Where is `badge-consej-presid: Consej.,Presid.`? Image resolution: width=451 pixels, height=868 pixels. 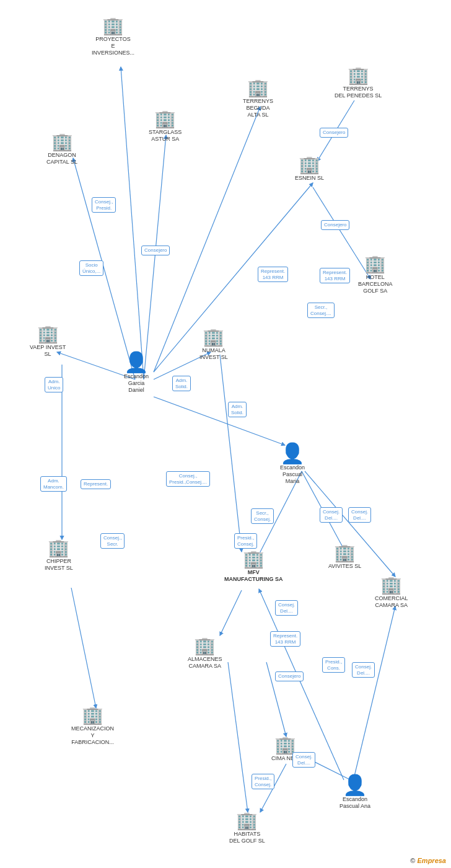 badge-consej-presid: Consej.,Presid. is located at coordinates (104, 205).